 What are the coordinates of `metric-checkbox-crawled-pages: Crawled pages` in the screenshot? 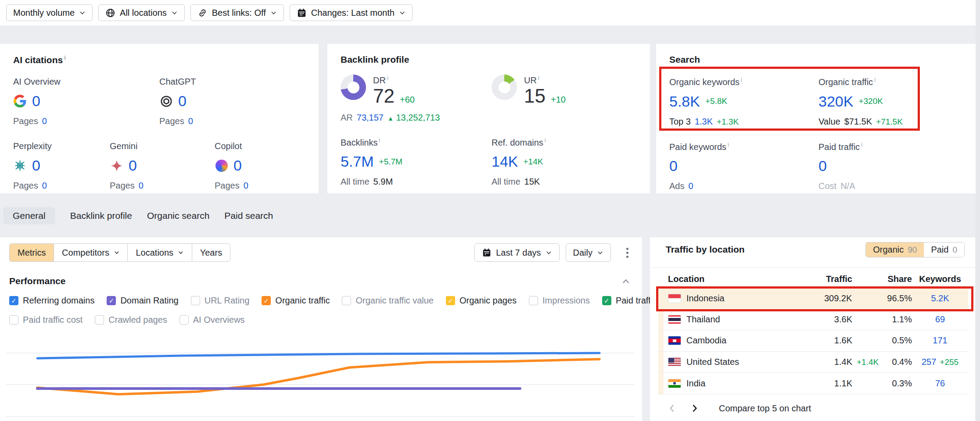 It's located at (131, 320).